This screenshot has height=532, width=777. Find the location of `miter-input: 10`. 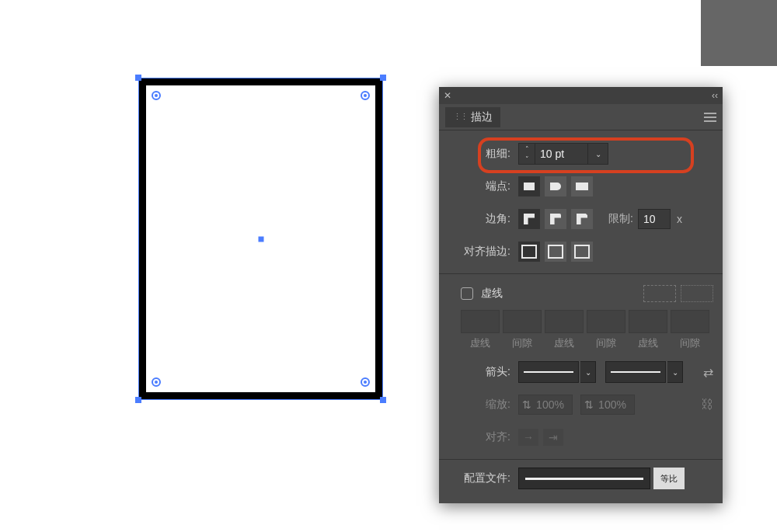

miter-input: 10 is located at coordinates (654, 219).